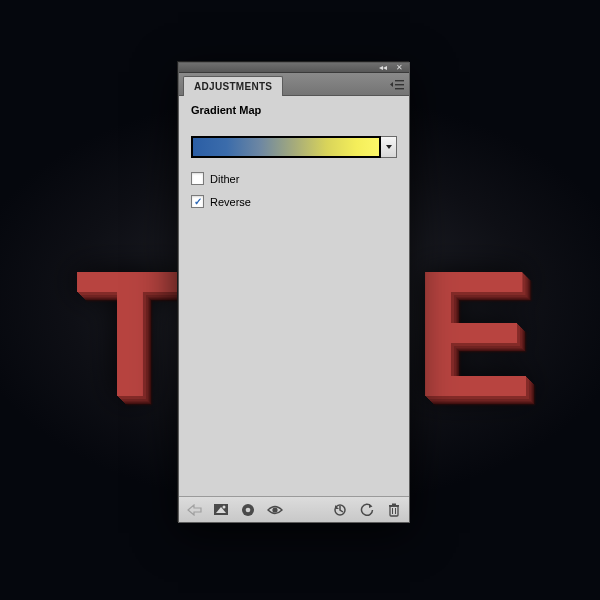  What do you see at coordinates (340, 510) in the screenshot?
I see `previous-state-icon` at bounding box center [340, 510].